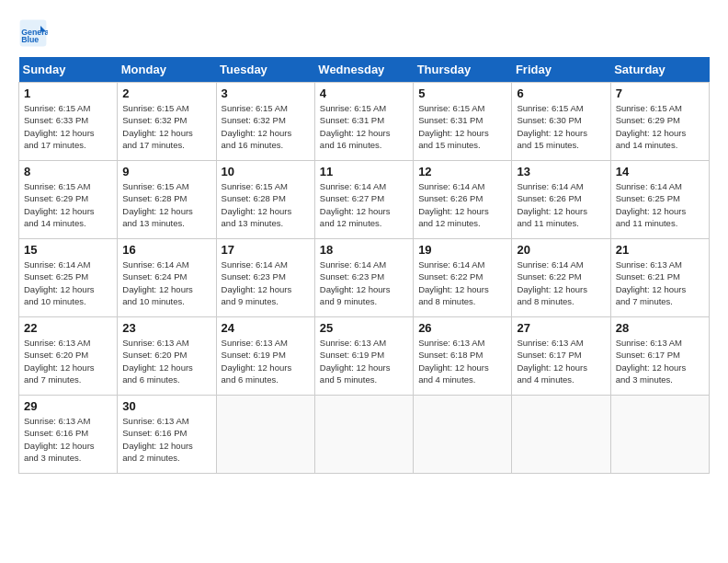 This screenshot has width=728, height=563. What do you see at coordinates (364, 171) in the screenshot?
I see `day-number: 11` at bounding box center [364, 171].